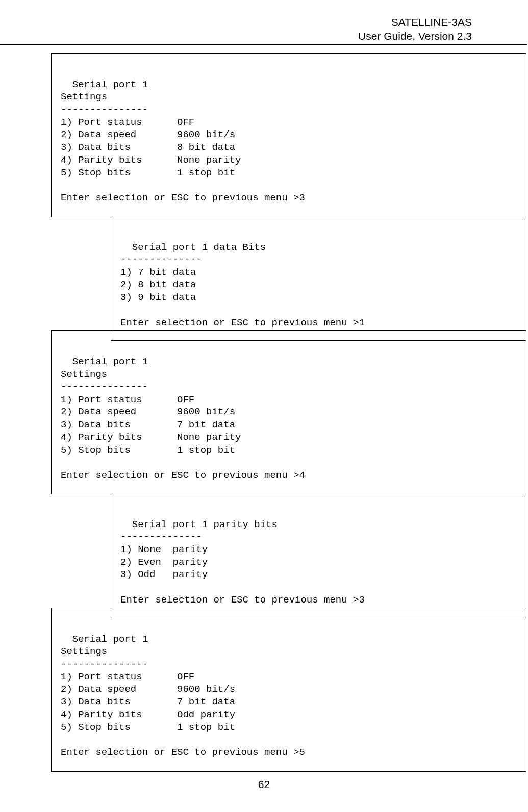 This screenshot has height=812, width=528. Describe the element at coordinates (243, 562) in the screenshot. I see `terminal-content-4: Serial port 1 parity bits --------------…` at that location.